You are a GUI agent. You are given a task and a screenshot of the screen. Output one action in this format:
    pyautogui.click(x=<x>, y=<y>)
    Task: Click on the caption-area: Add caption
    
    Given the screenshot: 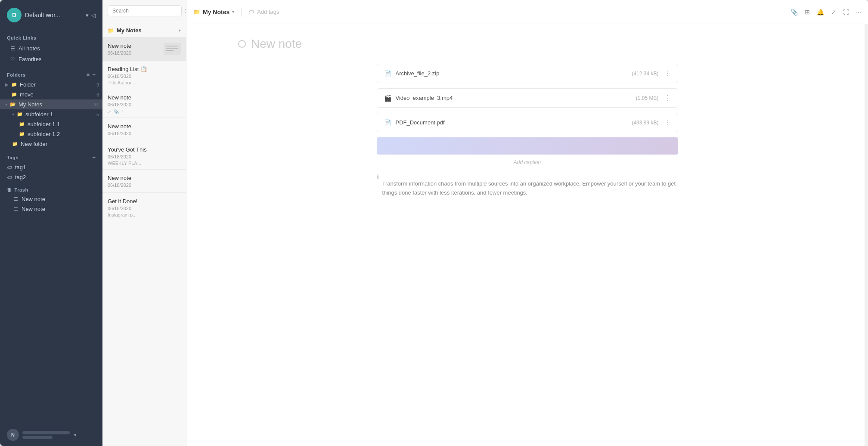 What is the action you would take?
    pyautogui.click(x=527, y=162)
    